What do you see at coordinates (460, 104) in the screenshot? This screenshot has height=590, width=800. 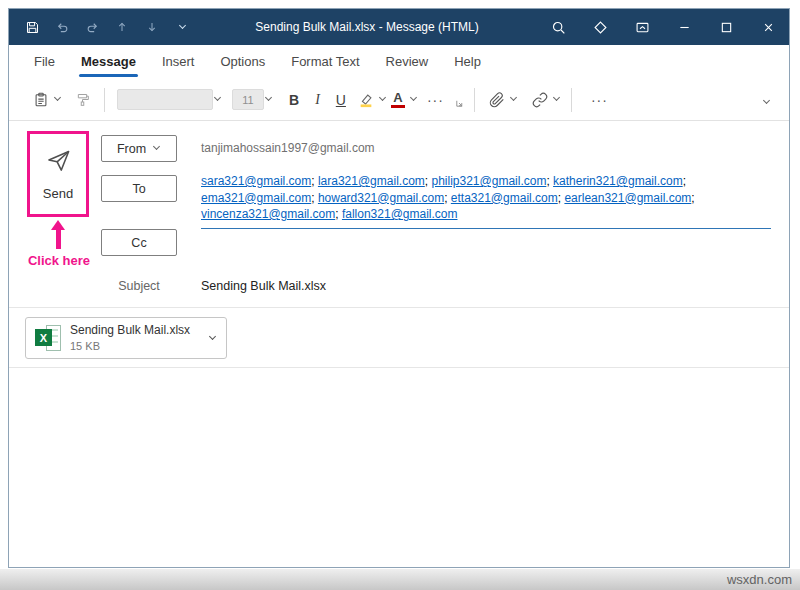 I see `font-dialog-launcher-icon` at bounding box center [460, 104].